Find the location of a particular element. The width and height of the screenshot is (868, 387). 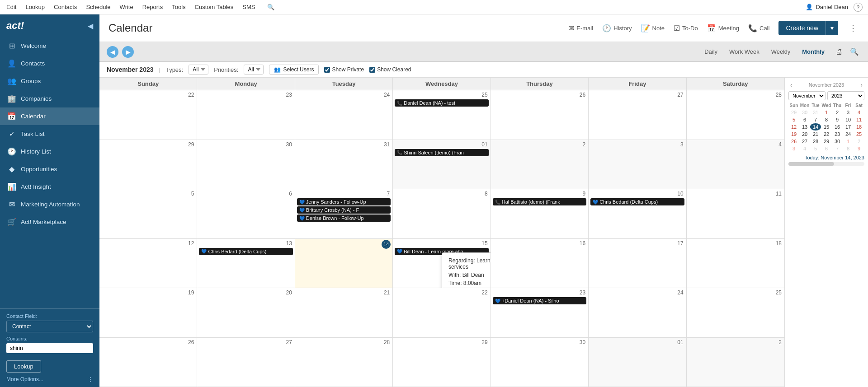

tab-monthly: Monthly is located at coordinates (813, 51).